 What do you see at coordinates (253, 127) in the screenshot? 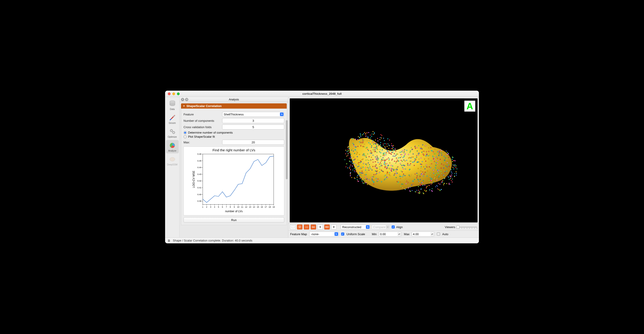
I see `cv-folds-input` at bounding box center [253, 127].